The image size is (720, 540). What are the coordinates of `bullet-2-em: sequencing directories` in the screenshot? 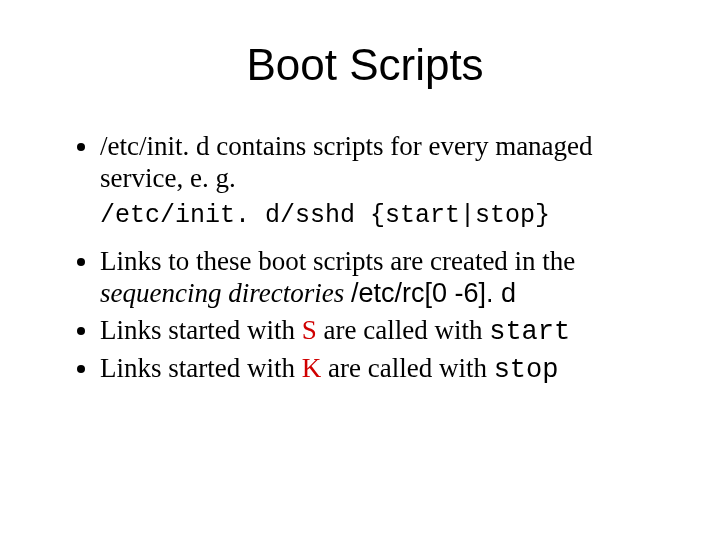 It's located at (226, 293).